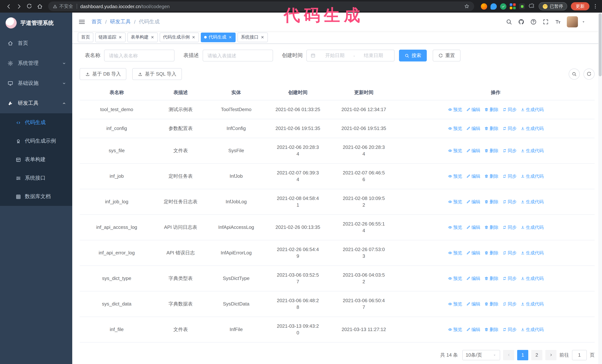 Image resolution: width=602 pixels, height=364 pixels. What do you see at coordinates (120, 22) in the screenshot?
I see `breadcrumb-devtools: 研发工具` at bounding box center [120, 22].